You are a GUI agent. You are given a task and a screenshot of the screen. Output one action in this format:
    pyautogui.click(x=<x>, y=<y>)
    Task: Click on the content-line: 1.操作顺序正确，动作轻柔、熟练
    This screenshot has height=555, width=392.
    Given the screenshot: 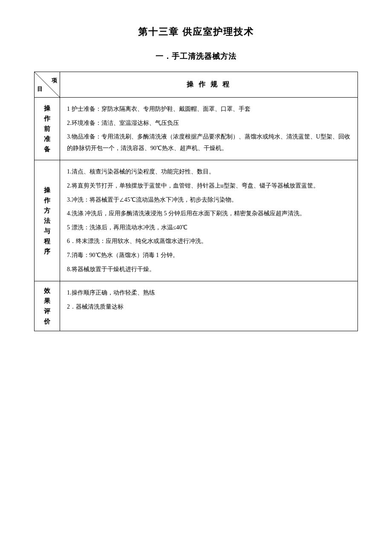 What is the action you would take?
    pyautogui.click(x=209, y=293)
    